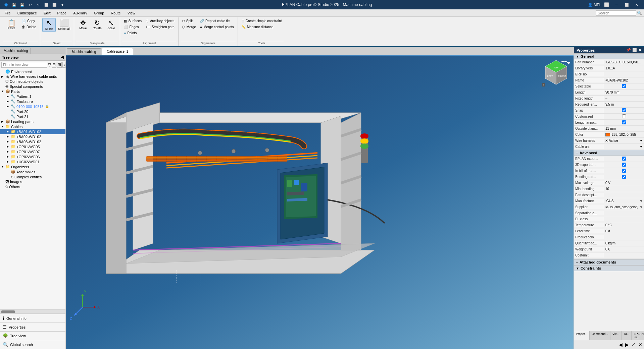  I want to click on tree-item-part21: 🔧 Part:21, so click(33, 117).